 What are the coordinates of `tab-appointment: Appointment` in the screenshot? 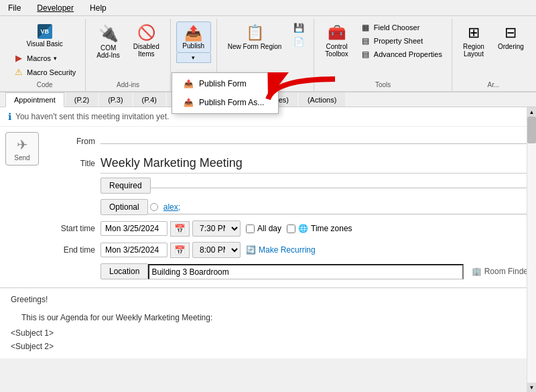 It's located at (35, 100).